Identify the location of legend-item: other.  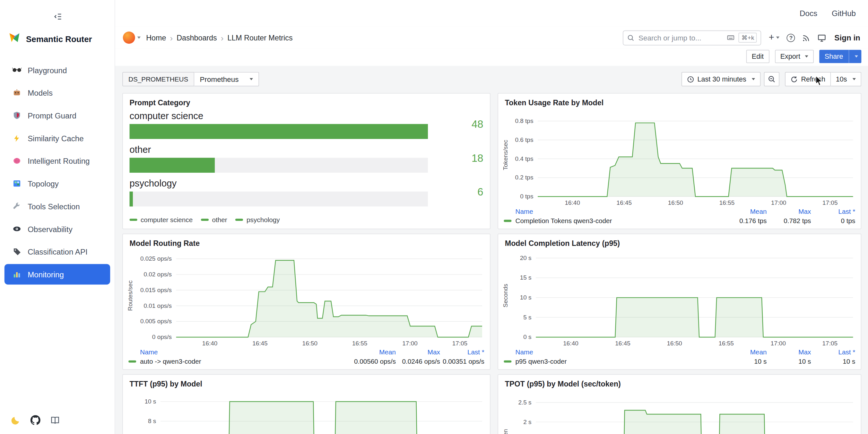
(214, 220).